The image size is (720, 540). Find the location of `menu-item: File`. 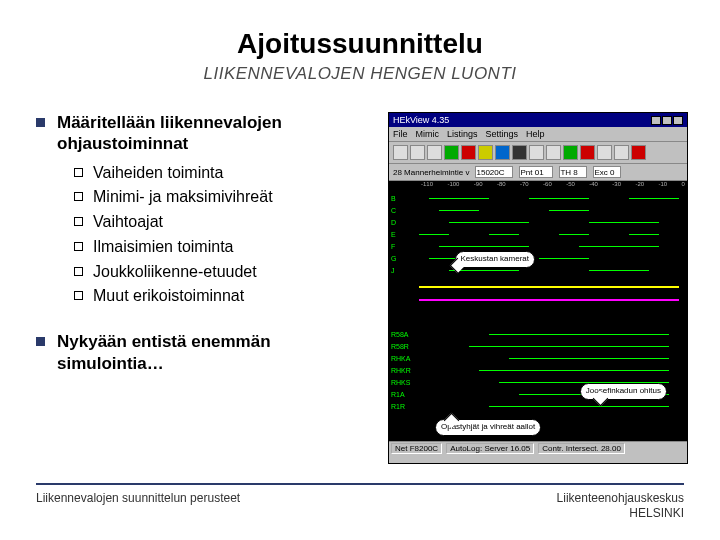

menu-item: File is located at coordinates (400, 134).